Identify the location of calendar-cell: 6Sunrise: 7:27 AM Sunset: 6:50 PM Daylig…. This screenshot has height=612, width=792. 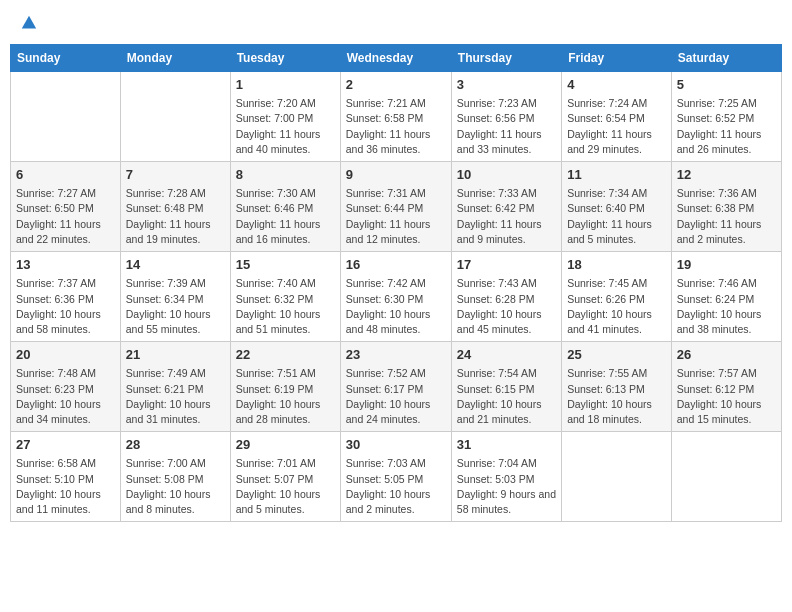
(66, 207).